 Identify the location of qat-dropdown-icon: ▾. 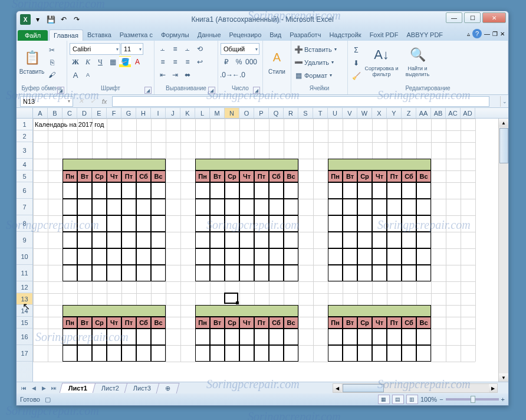
(38, 19).